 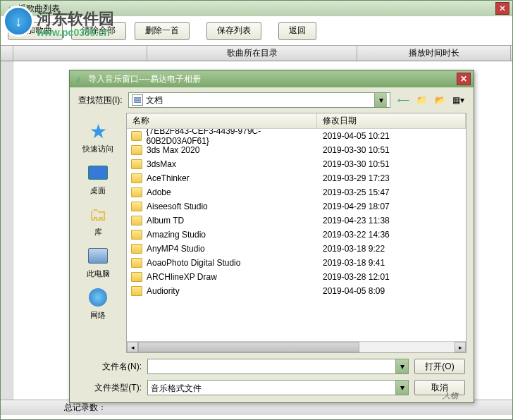 I want to click on filename-dropdown-icon: ▾, so click(x=402, y=366).